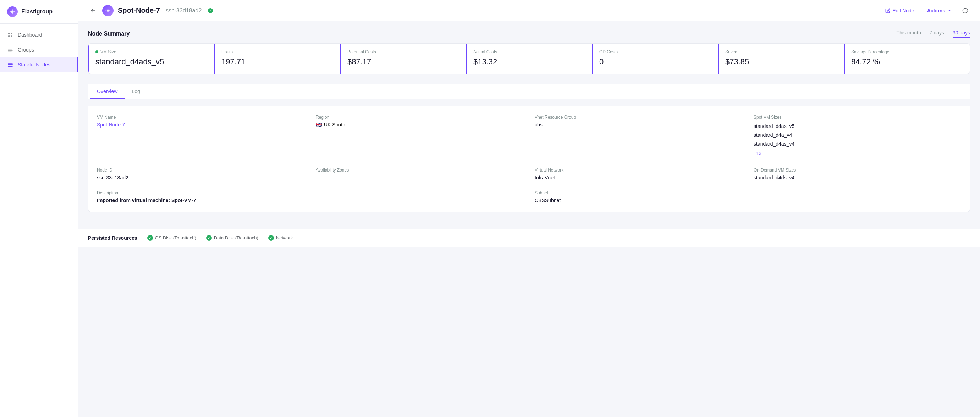  I want to click on data-disk-label: Data Disk (Re-attach), so click(236, 238).